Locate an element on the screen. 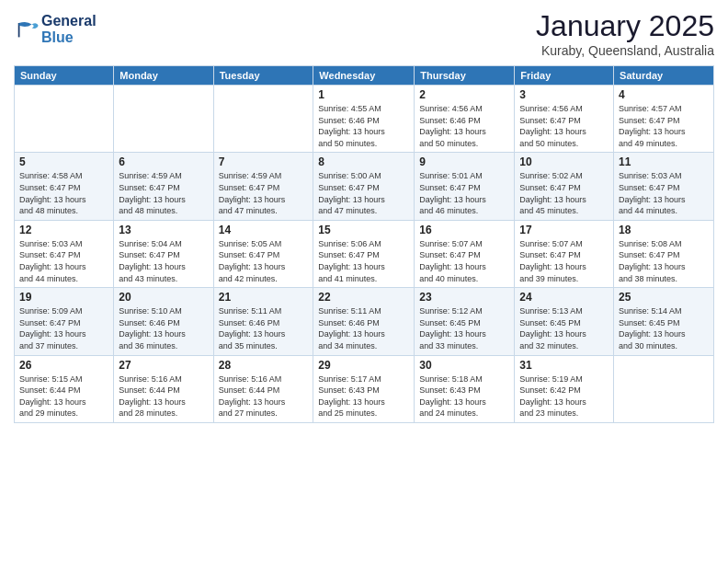 This screenshot has width=728, height=563. calendar-cell: 14Sunrise: 5:05 AMSunset: 6:47 PMDayligh… is located at coordinates (263, 254).